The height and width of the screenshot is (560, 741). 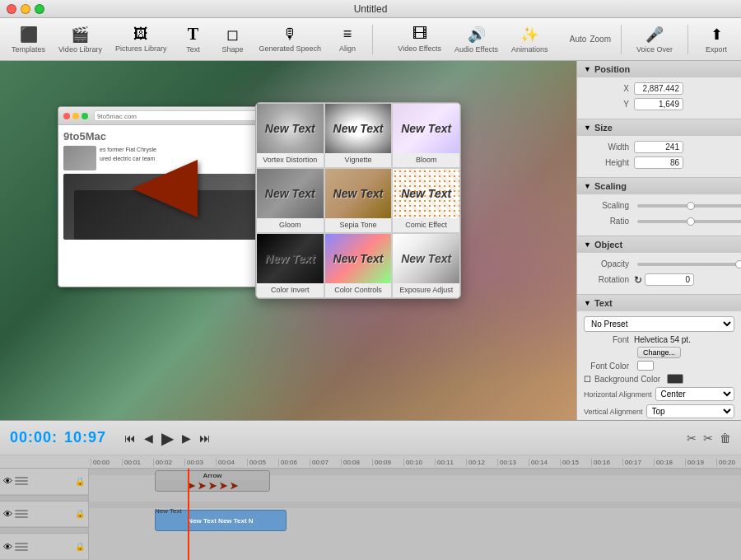 What do you see at coordinates (669, 280) in the screenshot?
I see `rotation-value: 0` at bounding box center [669, 280].